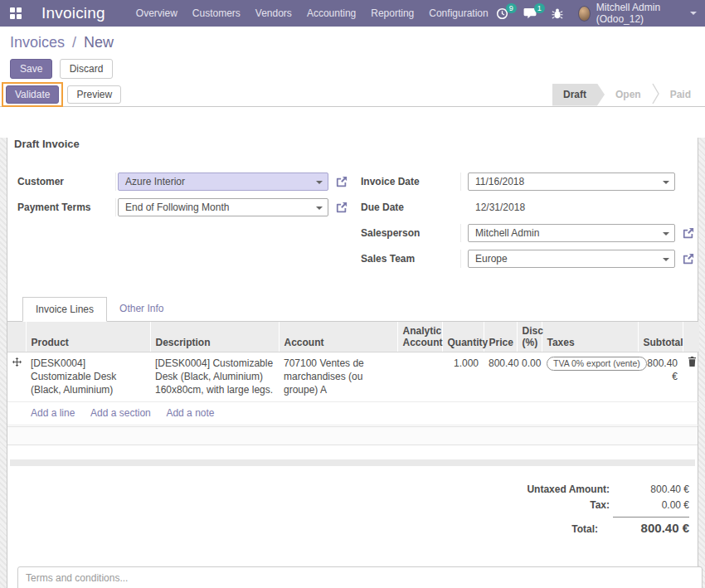 This screenshot has width=705, height=588. I want to click on preview-button: Preview, so click(95, 95).